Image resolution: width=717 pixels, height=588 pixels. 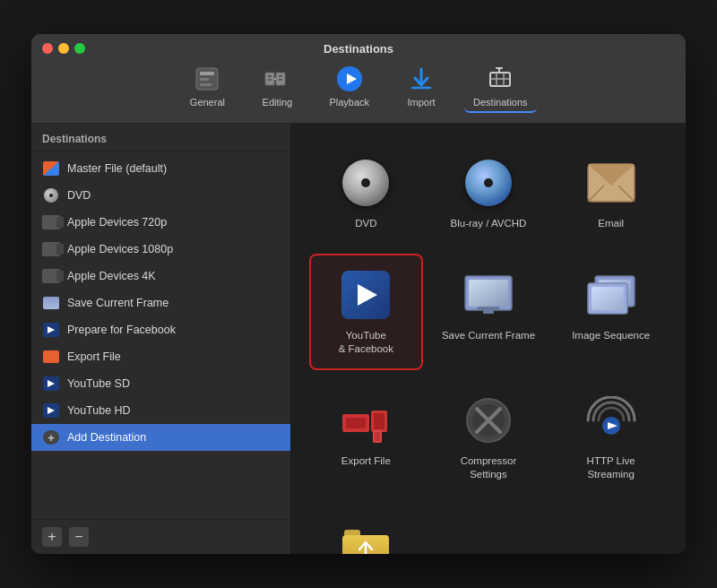 I want to click on apple-device-4k-icon, so click(x=51, y=276).